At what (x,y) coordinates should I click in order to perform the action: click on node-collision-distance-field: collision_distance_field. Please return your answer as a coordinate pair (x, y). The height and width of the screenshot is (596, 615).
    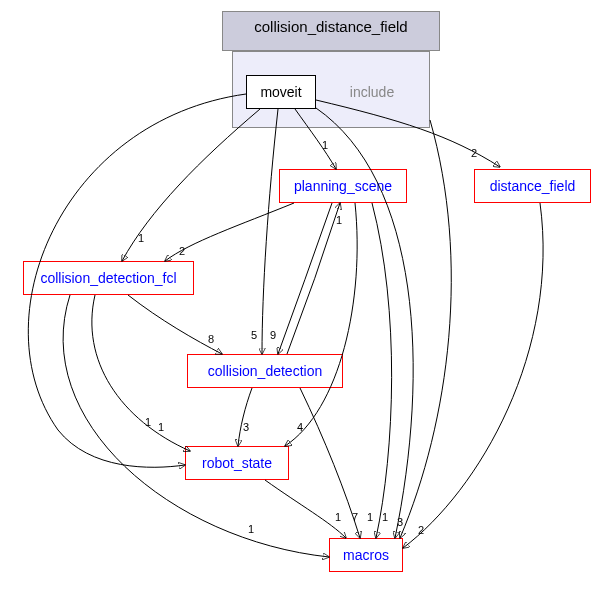
    Looking at the image, I should click on (331, 31).